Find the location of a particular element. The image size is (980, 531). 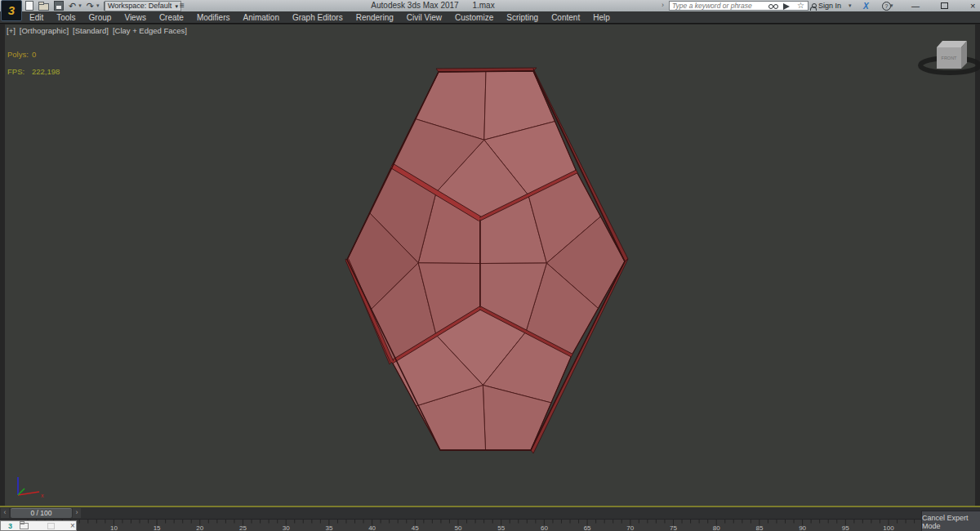

minimize-button: — is located at coordinates (915, 6).